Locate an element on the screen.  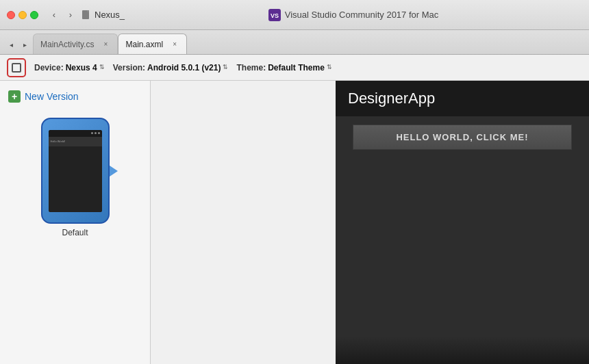
traffic-lights is located at coordinates (23, 15).